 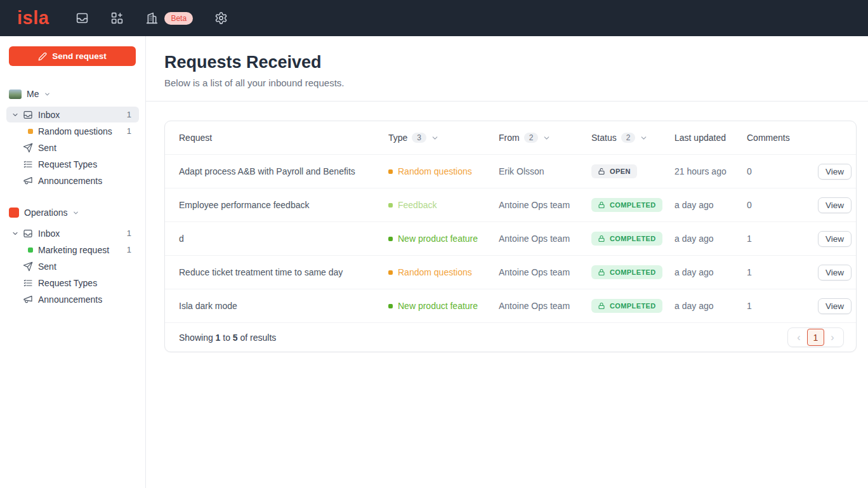 I want to click on page-header: Requests Received Below is a list of all…, so click(x=507, y=69).